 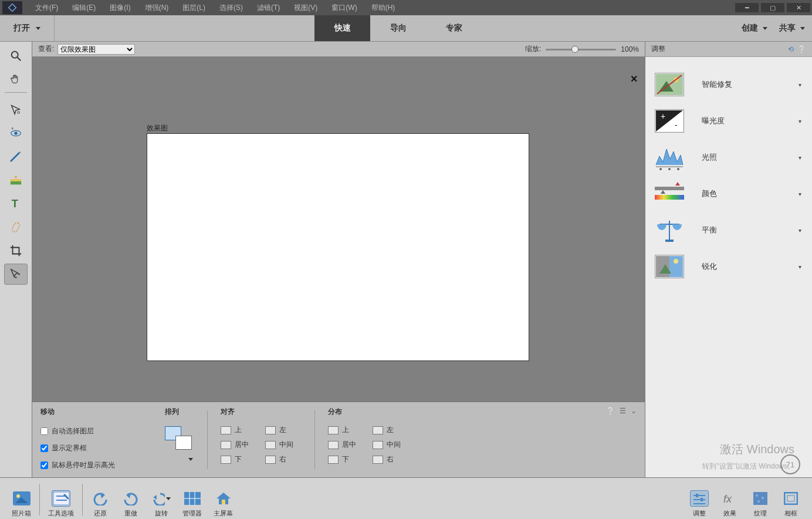 I want to click on whiten-teeth-tool, so click(x=16, y=157).